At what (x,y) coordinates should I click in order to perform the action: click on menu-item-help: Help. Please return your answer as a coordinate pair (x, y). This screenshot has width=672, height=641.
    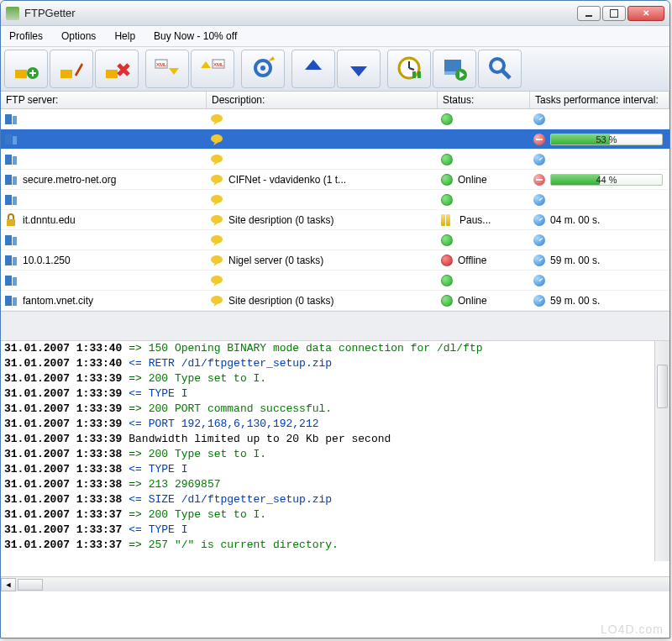
    Looking at the image, I should click on (124, 36).